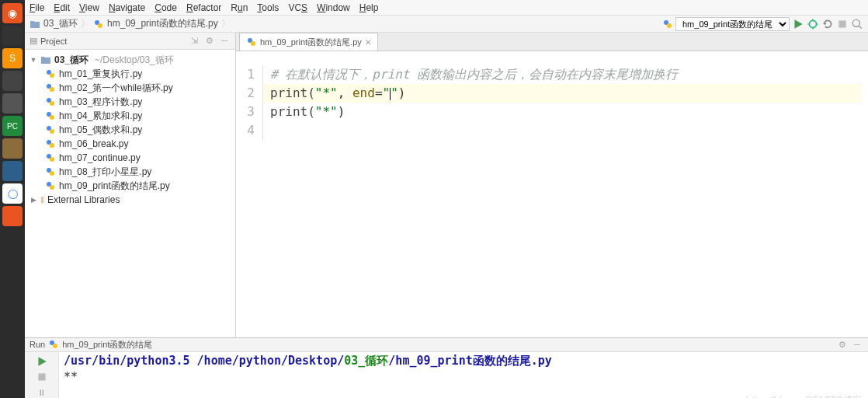 This screenshot has height=398, width=868. I want to click on run-panel-header: Run hm_09_print函数的结尾 ⚙ ─, so click(446, 345).